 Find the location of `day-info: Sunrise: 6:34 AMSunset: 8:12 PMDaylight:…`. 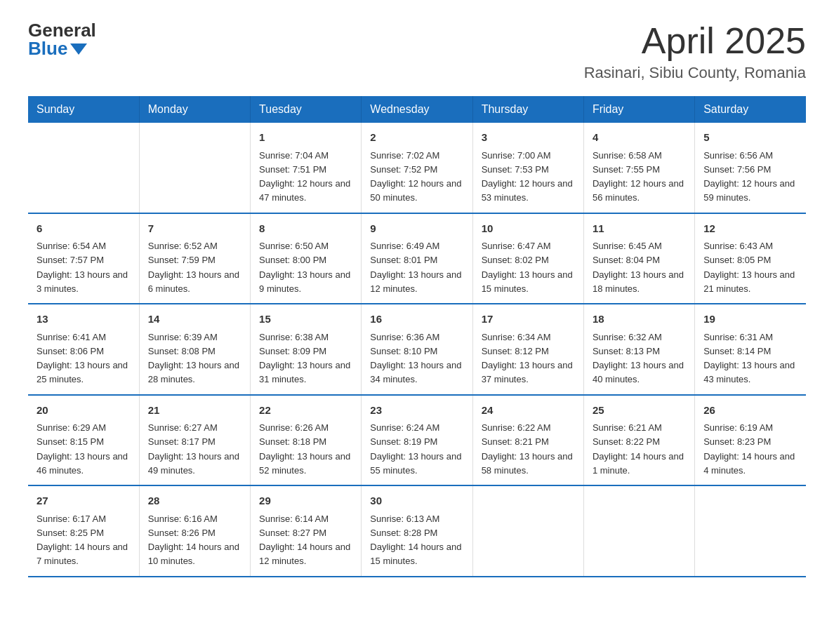

day-info: Sunrise: 6:34 AMSunset: 8:12 PMDaylight:… is located at coordinates (527, 358).